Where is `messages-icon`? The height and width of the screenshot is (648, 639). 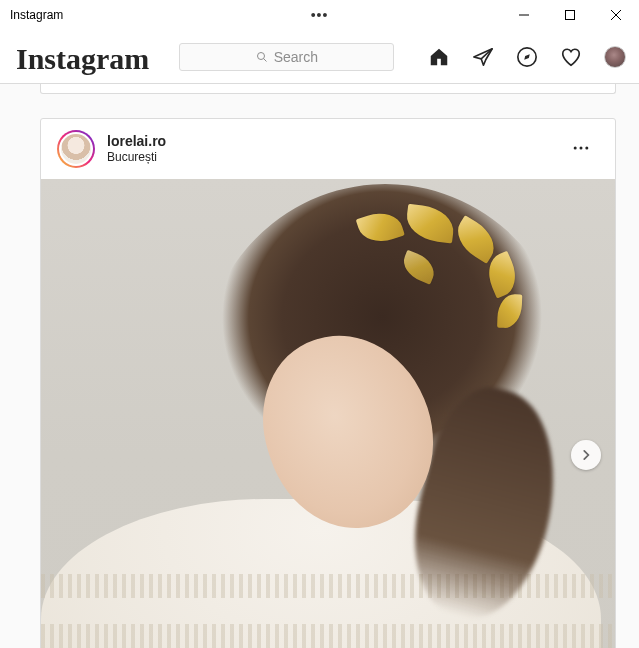 messages-icon is located at coordinates (483, 57).